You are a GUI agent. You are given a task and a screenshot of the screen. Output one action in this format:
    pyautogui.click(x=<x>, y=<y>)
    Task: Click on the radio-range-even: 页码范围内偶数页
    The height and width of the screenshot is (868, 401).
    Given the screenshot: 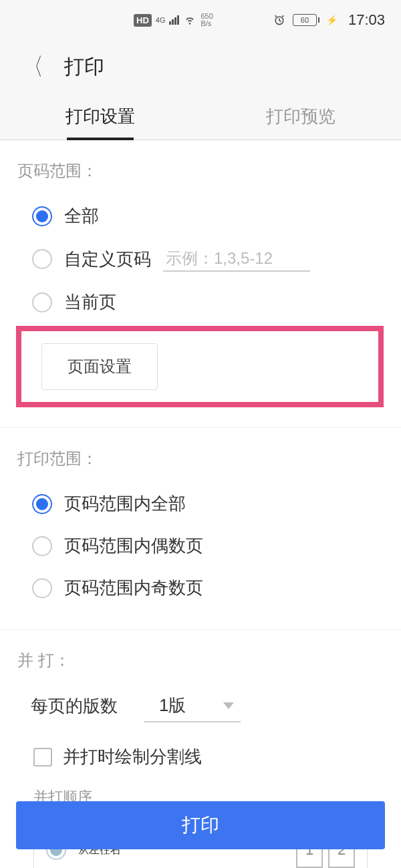 What is the action you would take?
    pyautogui.click(x=200, y=546)
    